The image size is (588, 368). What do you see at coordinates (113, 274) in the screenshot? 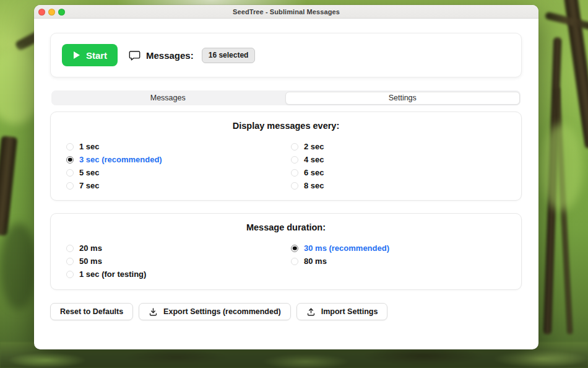
I see `radio-label: 1 sec (for testing)` at bounding box center [113, 274].